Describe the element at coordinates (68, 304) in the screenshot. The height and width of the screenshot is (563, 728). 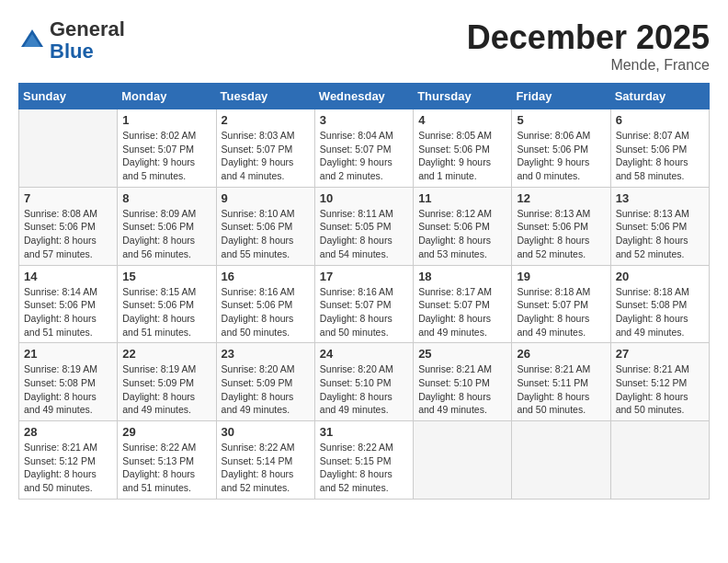
I see `calendar-cell: 14Sunrise: 8:14 AM Sunset: 5:06 PM Dayli…` at that location.